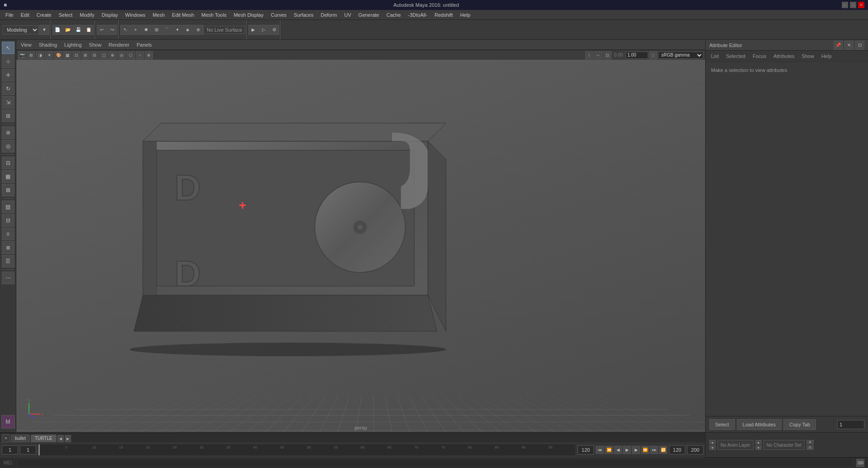 The height and width of the screenshot is (468, 868). What do you see at coordinates (183, 15) in the screenshot?
I see `menu-edit-mesh: Edit Mesh` at bounding box center [183, 15].